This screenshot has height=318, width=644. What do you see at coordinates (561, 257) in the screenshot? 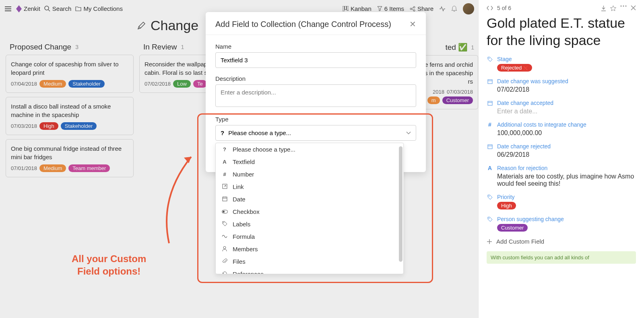
I see `hint-banner: With custom fields you can add all kinds…` at bounding box center [561, 257].